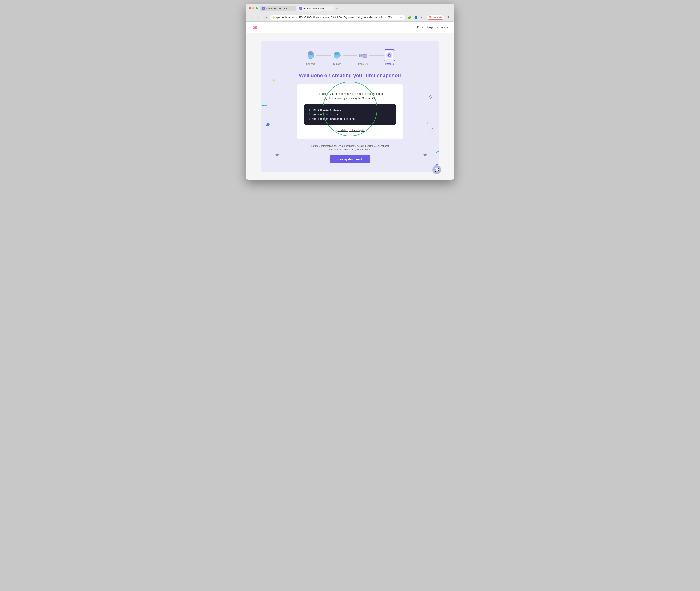  What do you see at coordinates (265, 17) in the screenshot?
I see `refresh-button: ↻` at bounding box center [265, 17].